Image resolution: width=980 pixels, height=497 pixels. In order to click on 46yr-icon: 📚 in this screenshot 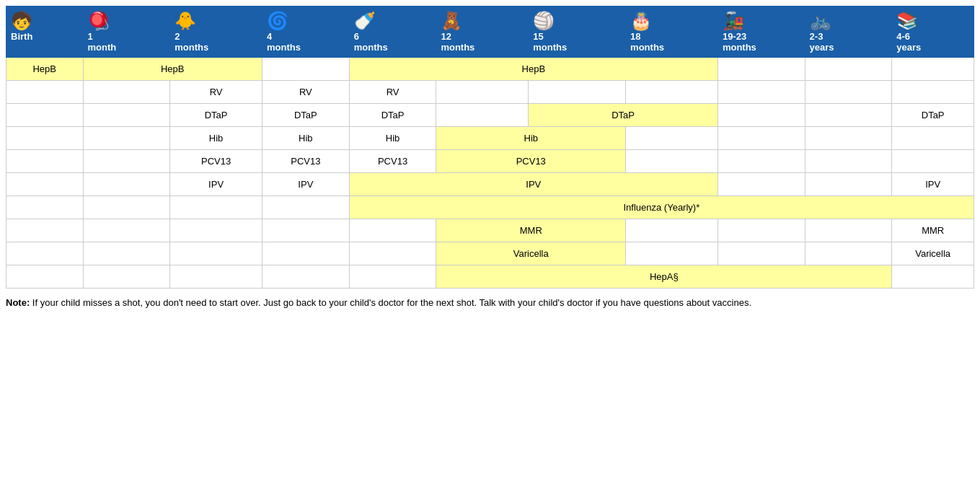, I will do `click(933, 21)`.